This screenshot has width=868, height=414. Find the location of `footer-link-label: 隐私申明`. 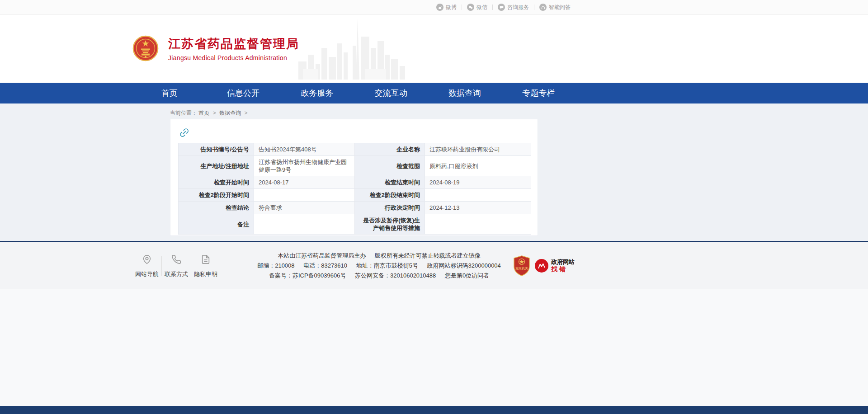

footer-link-label: 隐私申明 is located at coordinates (206, 274).